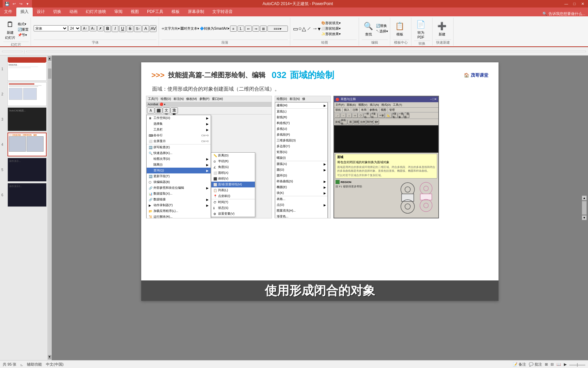 Image resolution: width=588 pixels, height=368 pixels. What do you see at coordinates (233, 190) in the screenshot?
I see `sm-list: 📋列表(L)` at bounding box center [233, 190].